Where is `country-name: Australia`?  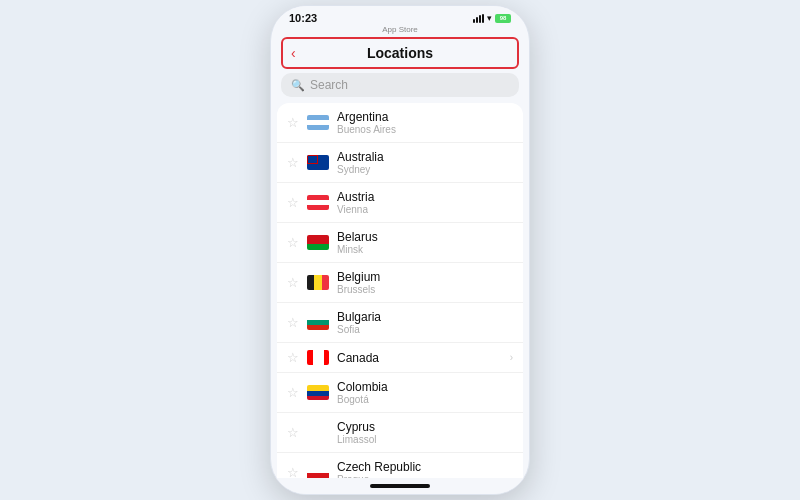
country-name: Australia is located at coordinates (425, 157).